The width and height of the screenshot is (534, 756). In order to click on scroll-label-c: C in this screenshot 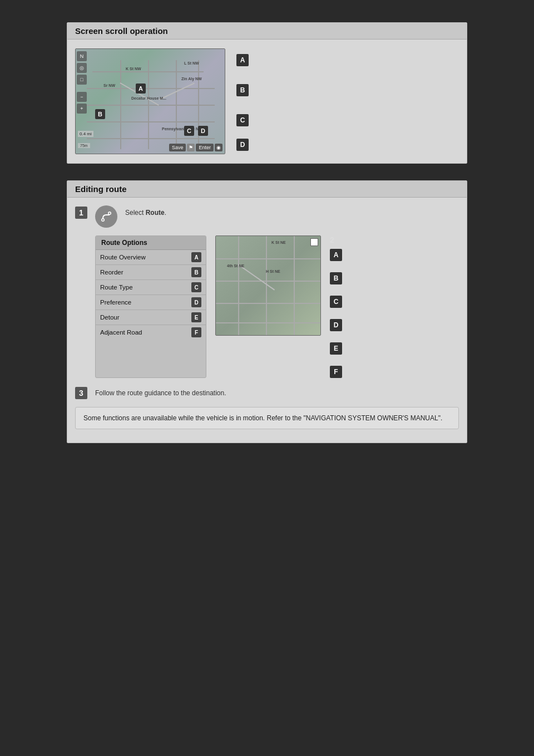, I will do `click(243, 120)`.